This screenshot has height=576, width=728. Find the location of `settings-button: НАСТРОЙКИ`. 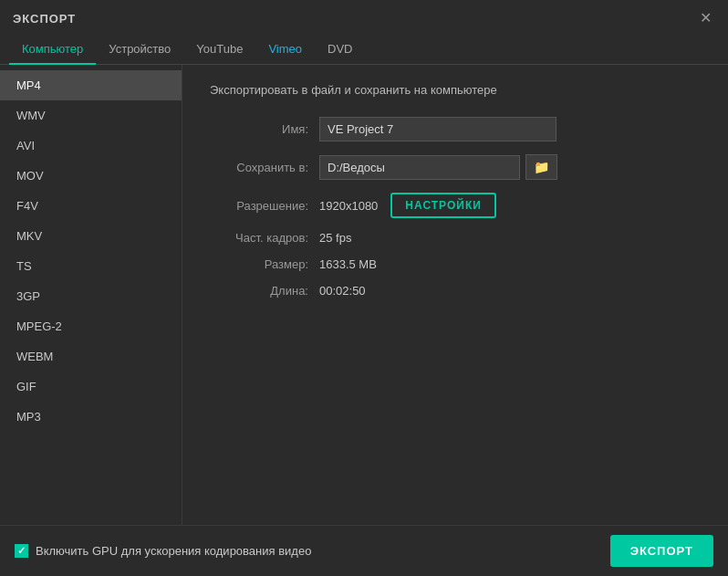

settings-button: НАСТРОЙКИ is located at coordinates (443, 205).